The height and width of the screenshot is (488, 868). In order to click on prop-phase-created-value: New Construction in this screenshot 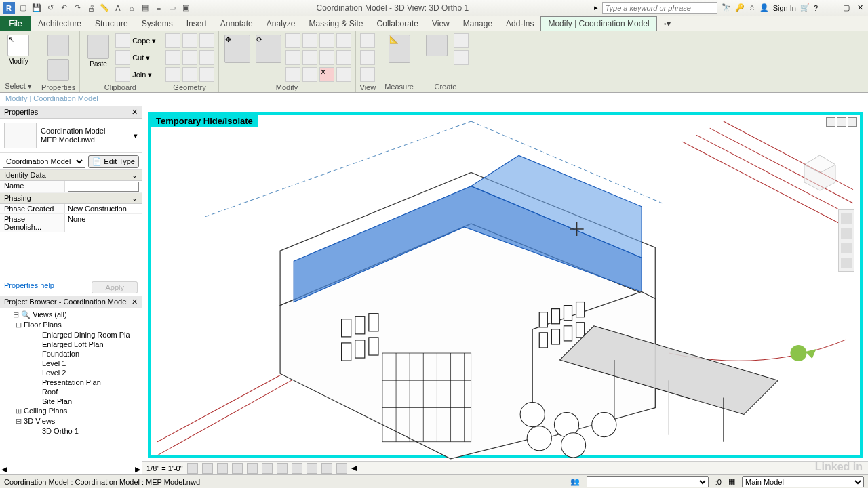, I will do `click(103, 209)`.